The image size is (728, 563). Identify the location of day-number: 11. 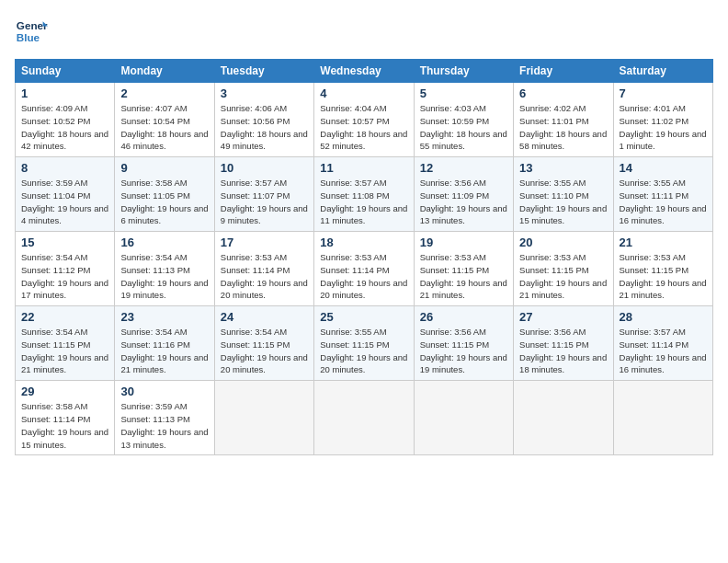
(364, 167).